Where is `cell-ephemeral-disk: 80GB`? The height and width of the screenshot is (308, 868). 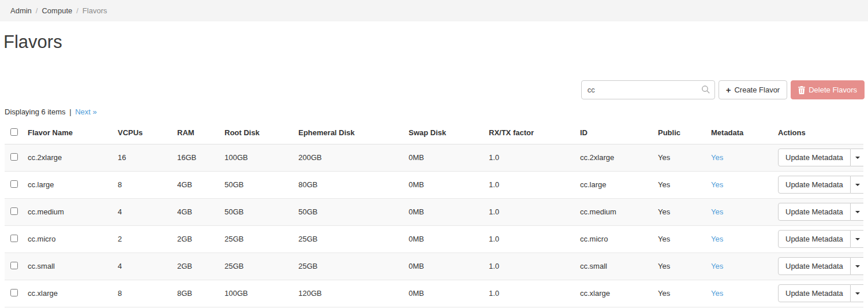
cell-ephemeral-disk: 80GB is located at coordinates (353, 185).